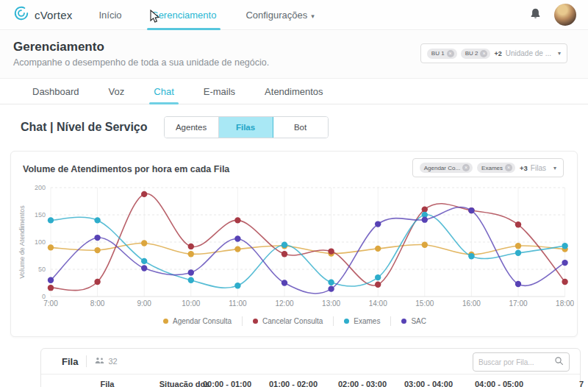  Describe the element at coordinates (294, 92) in the screenshot. I see `dashboard-tabs: Dashboard Voz Chat E-mails Atendimentos` at that location.